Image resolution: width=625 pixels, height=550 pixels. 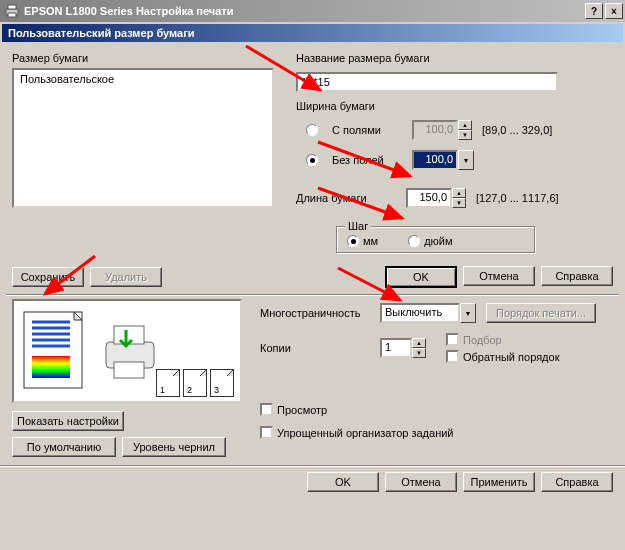 I want to click on length-range: [127,0 ... 1117,6], so click(x=518, y=198).